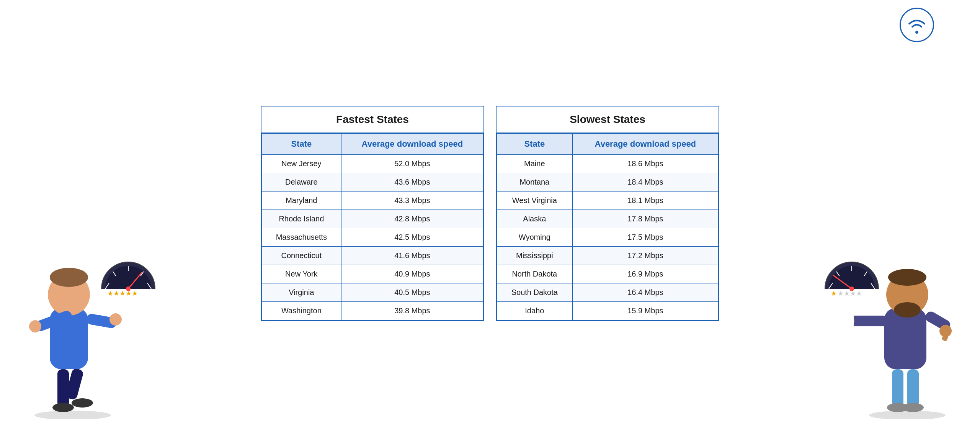  What do you see at coordinates (535, 219) in the screenshot?
I see `slowest-state-cell: Alaska` at bounding box center [535, 219].